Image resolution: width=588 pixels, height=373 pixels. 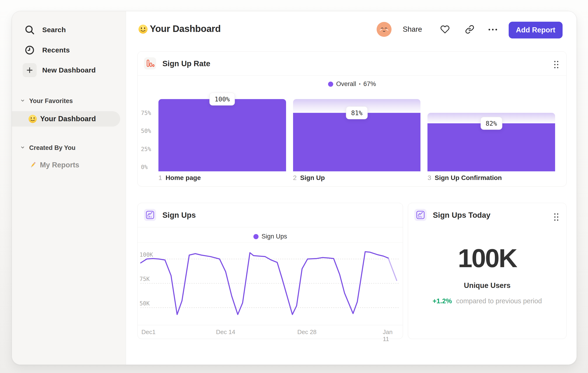 What do you see at coordinates (274, 237) in the screenshot?
I see `legend-series: Sign Ups` at bounding box center [274, 237].